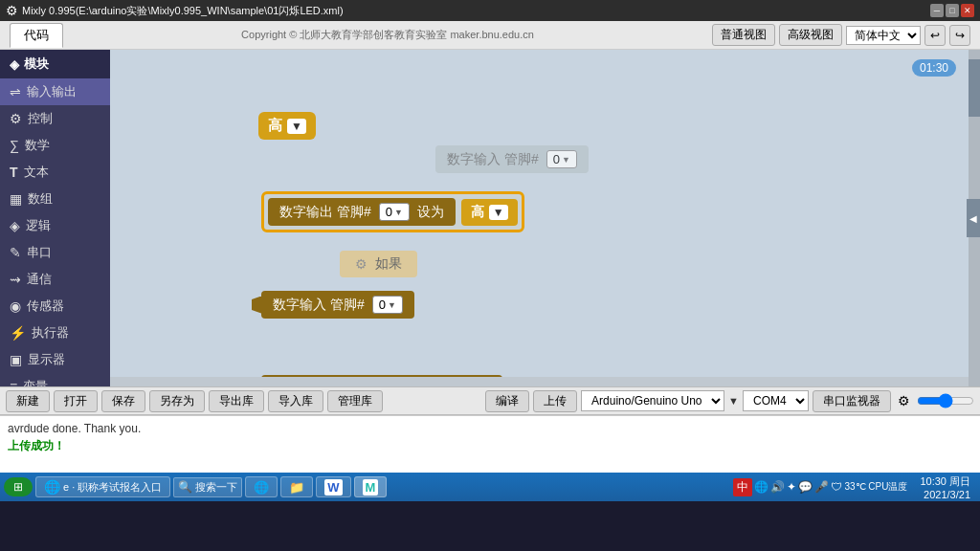  Describe the element at coordinates (56, 333) in the screenshot. I see `sidebar-item-actuator: ⚡ 执行器` at that location.